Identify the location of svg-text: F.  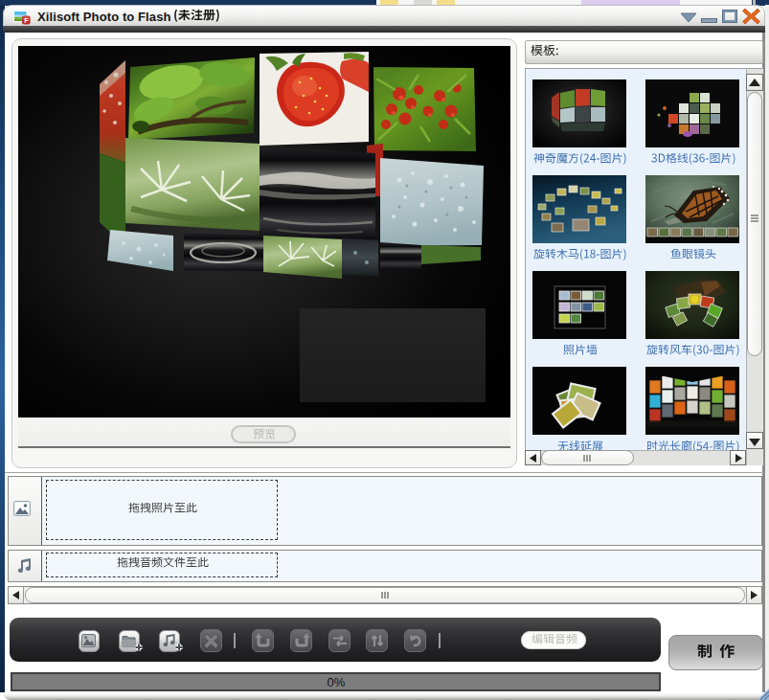
(27, 21).